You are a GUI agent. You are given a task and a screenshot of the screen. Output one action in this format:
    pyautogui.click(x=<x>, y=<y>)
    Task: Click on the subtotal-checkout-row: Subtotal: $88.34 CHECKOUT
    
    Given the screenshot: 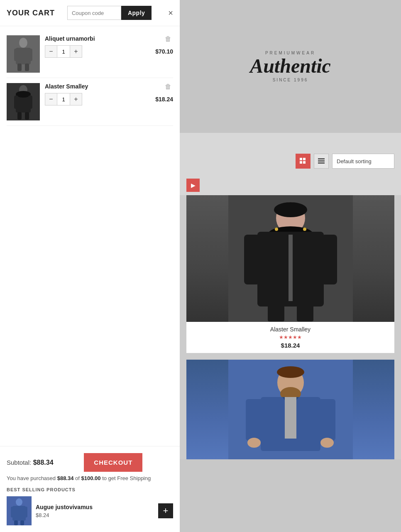 What is the action you would take?
    pyautogui.click(x=90, y=463)
    